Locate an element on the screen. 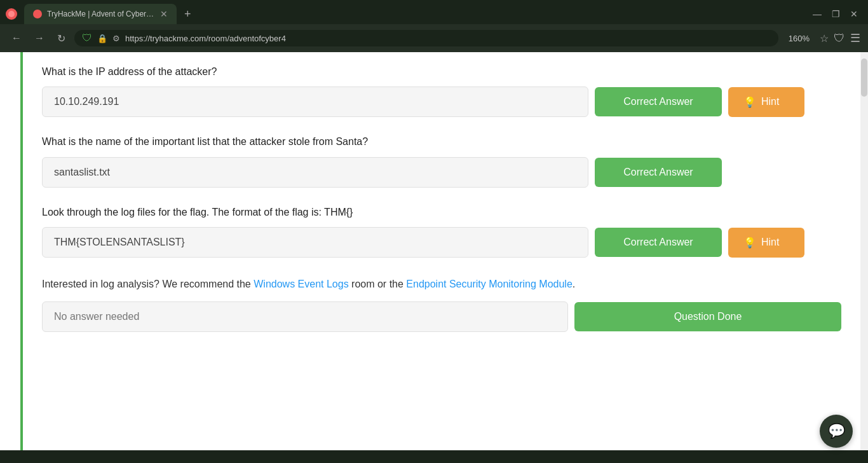  maximize-button: ❐ is located at coordinates (836, 14).